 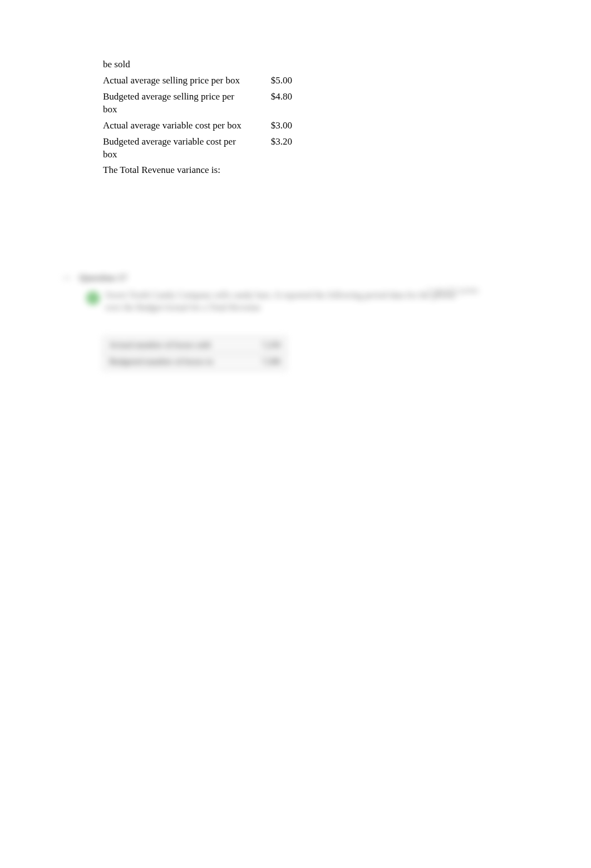 What do you see at coordinates (173, 126) in the screenshot?
I see `row-label: Actual average variable cost per box` at bounding box center [173, 126].